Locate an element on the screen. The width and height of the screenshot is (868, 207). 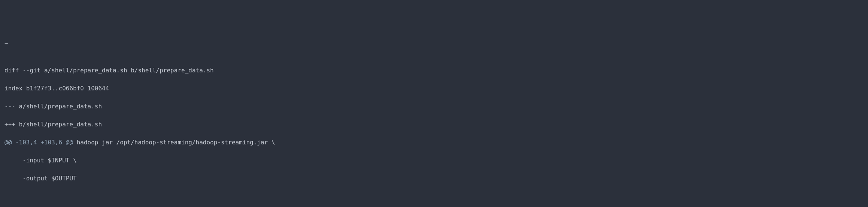
hunk-context-text: hadoop jar /opt/hadoop-streaming/hadoop-… is located at coordinates (174, 142).